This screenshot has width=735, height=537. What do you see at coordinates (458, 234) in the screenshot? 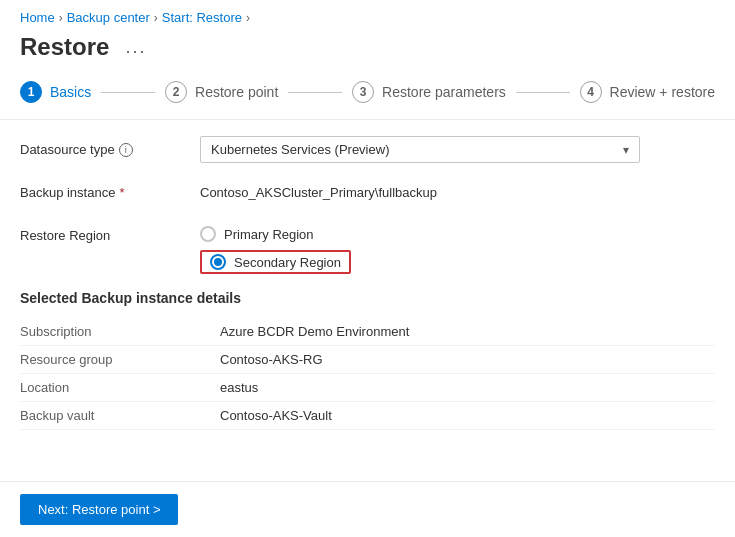
I see `primary-region-option: Primary Region` at bounding box center [458, 234].